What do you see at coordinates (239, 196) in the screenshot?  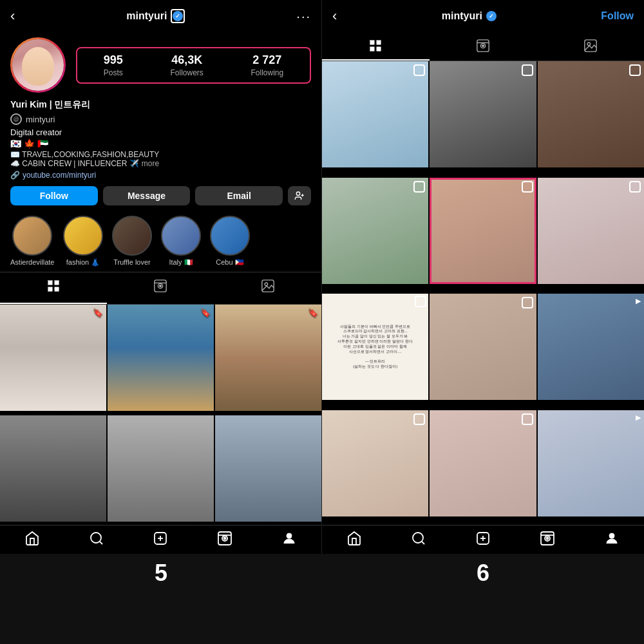 I see `email-button: Email` at bounding box center [239, 196].